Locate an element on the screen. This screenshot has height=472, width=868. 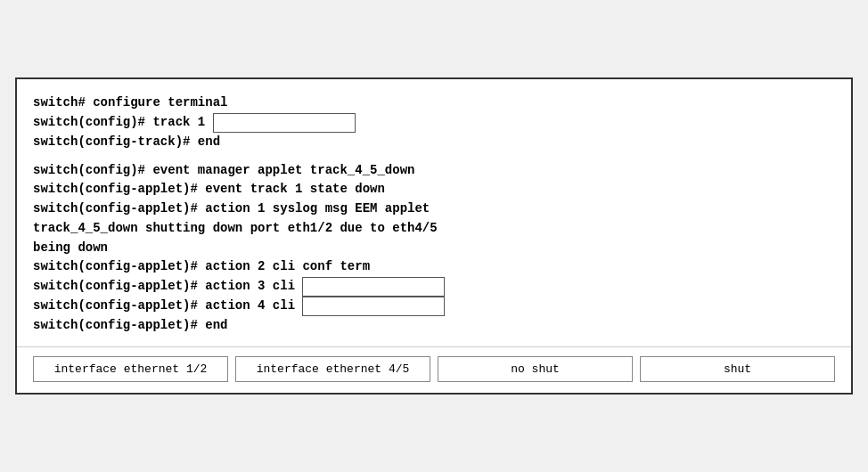
action4-input is located at coordinates (373, 306).